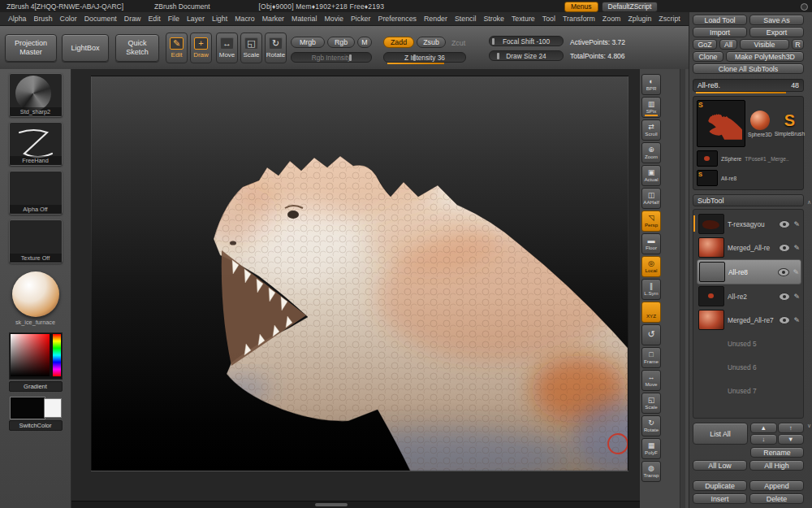 Image resolution: width=812 pixels, height=508 pixels. What do you see at coordinates (308, 42) in the screenshot?
I see `mrgb-button: Mrgb` at bounding box center [308, 42].